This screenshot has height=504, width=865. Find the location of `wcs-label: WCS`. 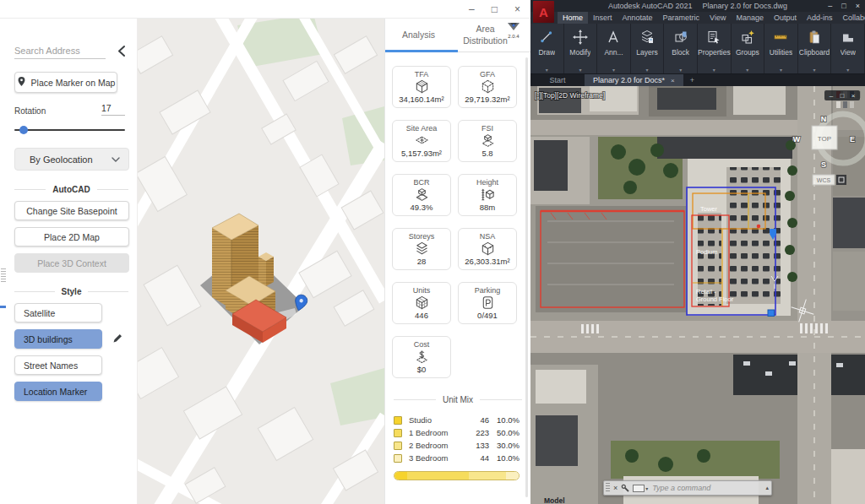

wcs-label: WCS is located at coordinates (824, 181).